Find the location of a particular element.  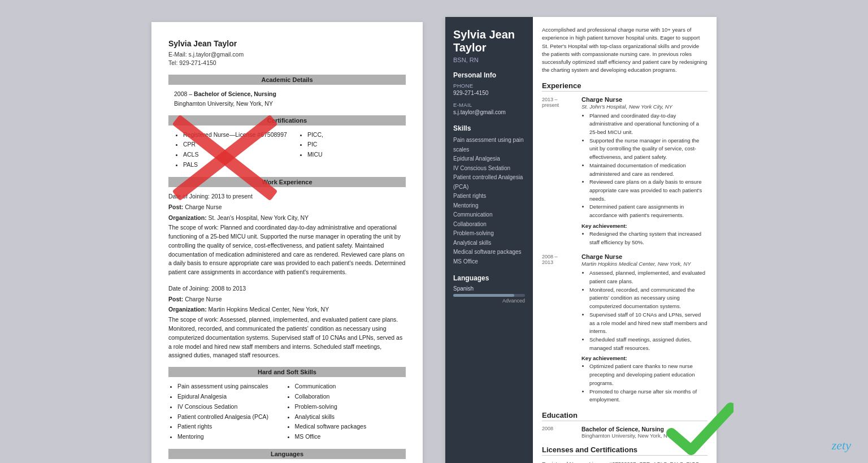

phone-label: Phone is located at coordinates (489, 86).